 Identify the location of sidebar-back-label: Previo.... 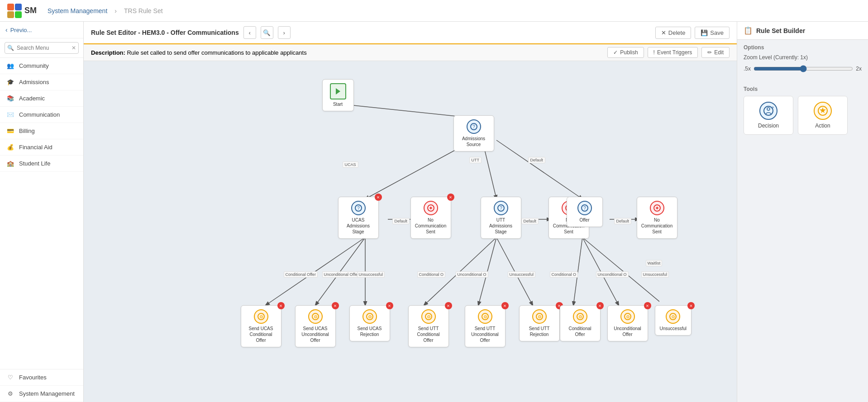
(21, 30).